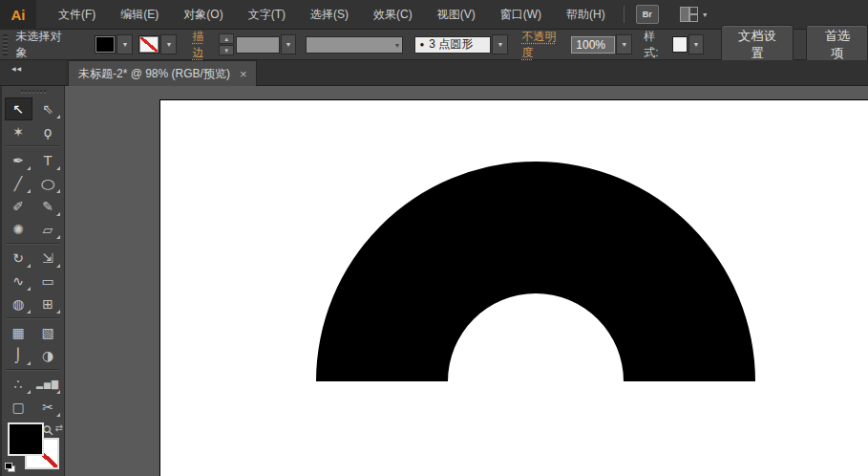 The width and height of the screenshot is (868, 476). I want to click on stroke-weight-stepper: ▲ ▼, so click(226, 44).